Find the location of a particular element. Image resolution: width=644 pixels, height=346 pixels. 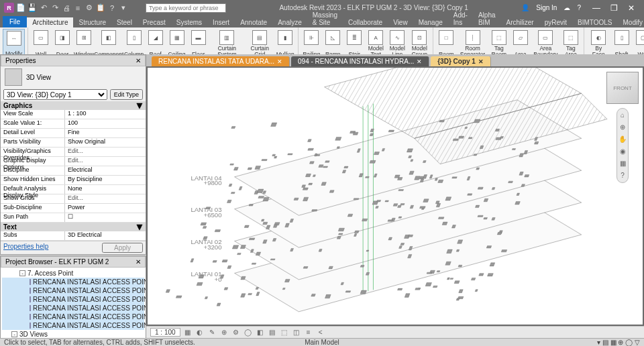

qat-6: ≡ is located at coordinates (78, 8).